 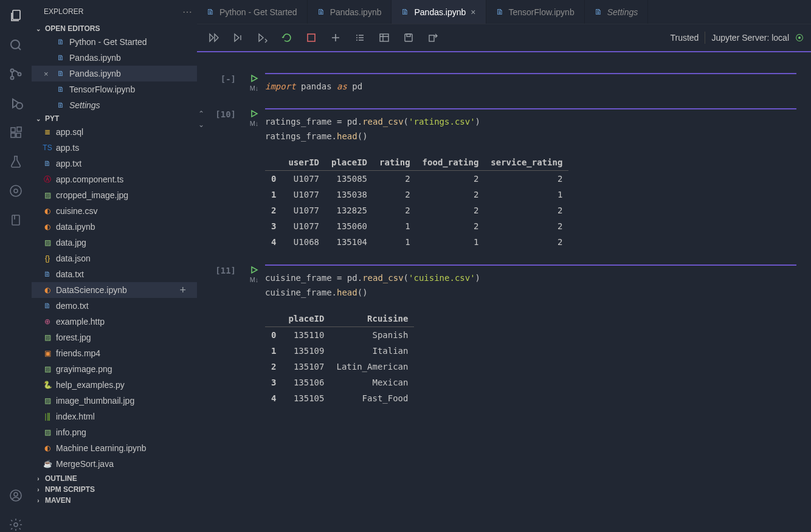 What do you see at coordinates (114, 119) in the screenshot?
I see `project-header: ⌄ PYT` at bounding box center [114, 119].